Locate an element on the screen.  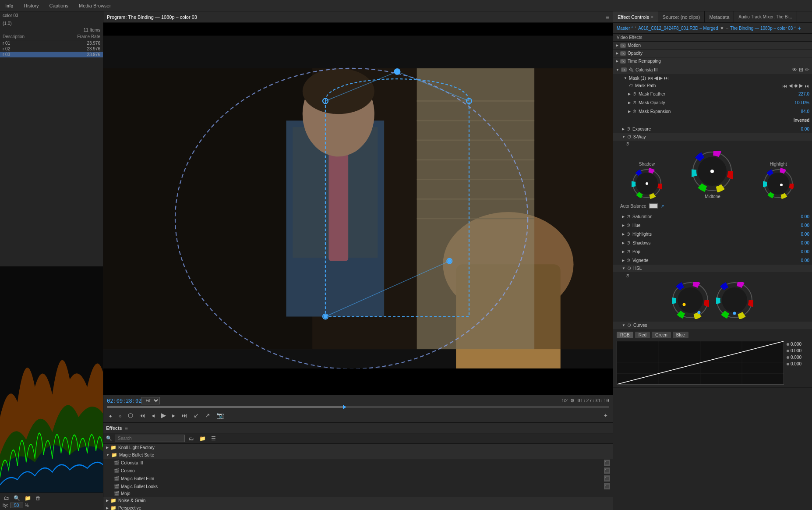
folder-btn: 📁 is located at coordinates (28, 498).